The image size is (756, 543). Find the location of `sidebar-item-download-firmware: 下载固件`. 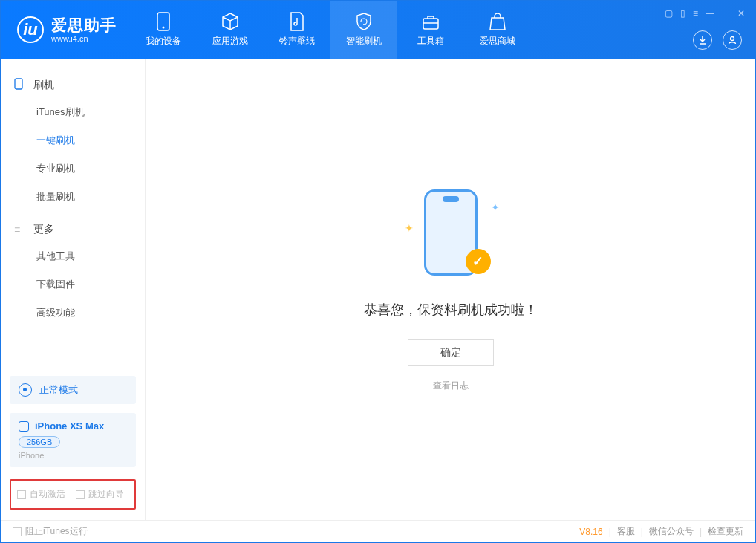

sidebar-item-download-firmware: 下载固件 is located at coordinates (73, 284).